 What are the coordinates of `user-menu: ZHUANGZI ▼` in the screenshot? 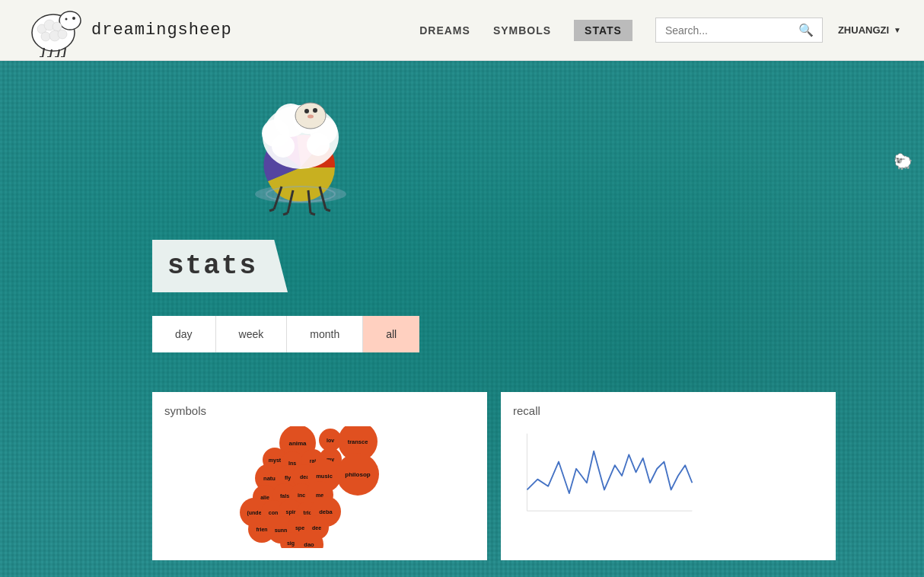 It's located at (869, 30).